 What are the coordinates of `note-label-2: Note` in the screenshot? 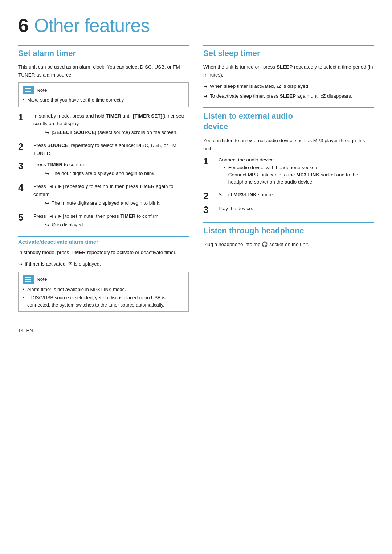 It's located at (42, 279).